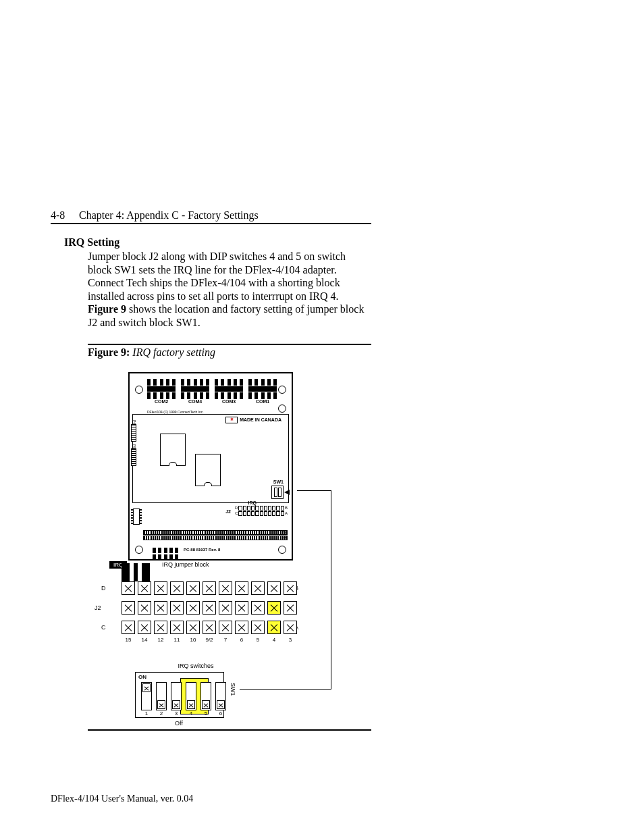 The width and height of the screenshot is (644, 834). What do you see at coordinates (242, 640) in the screenshot?
I see `j2-num: 6` at bounding box center [242, 640].